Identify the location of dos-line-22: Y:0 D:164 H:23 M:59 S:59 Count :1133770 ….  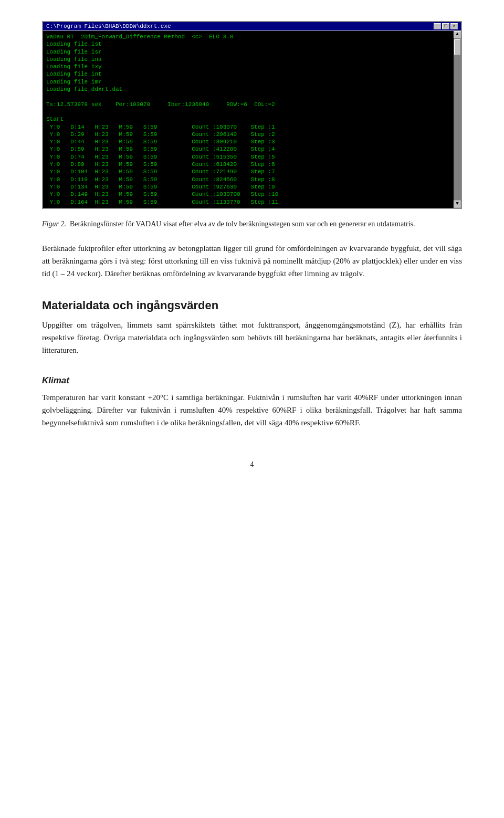
(252, 202).